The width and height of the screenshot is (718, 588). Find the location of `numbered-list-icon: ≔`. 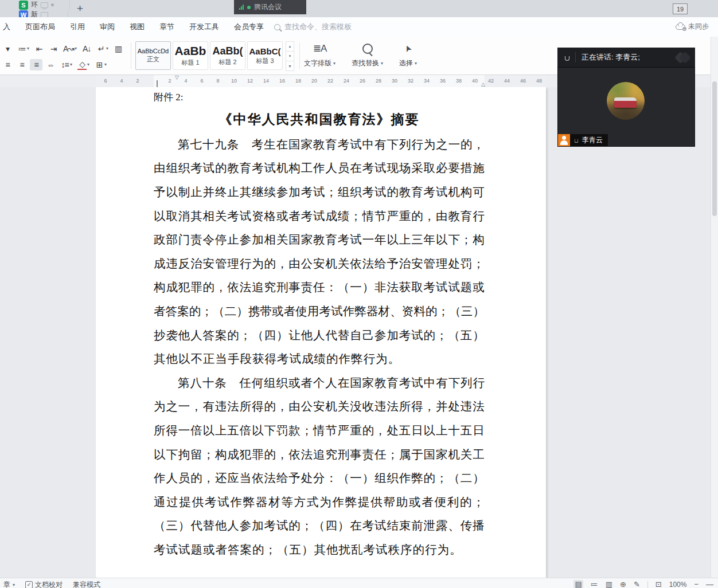

numbered-list-icon: ≔ is located at coordinates (22, 49).